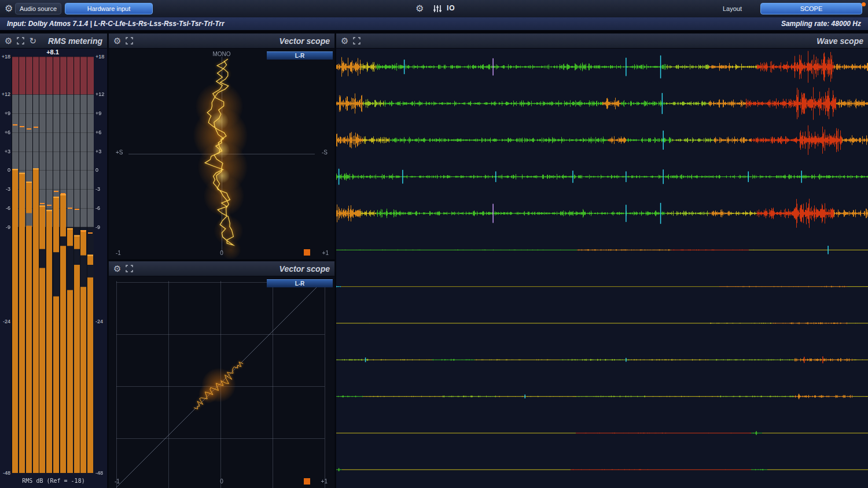 The image size is (868, 488). Describe the element at coordinates (101, 113) in the screenshot. I see `rms-scale-tick-right: +9` at that location.